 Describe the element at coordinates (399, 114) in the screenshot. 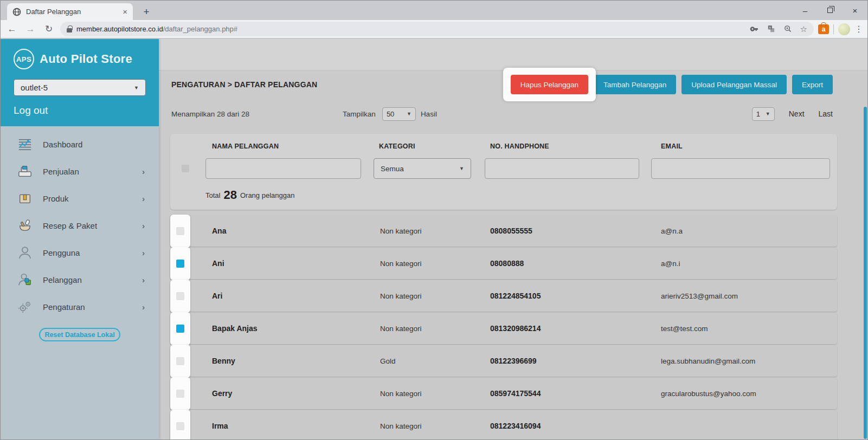

I see `page-size-select: 50 ▼` at that location.